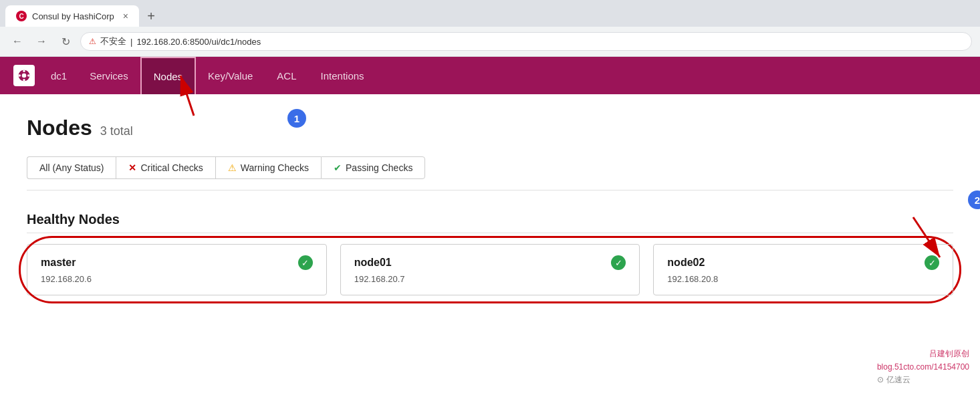  What do you see at coordinates (109, 76) in the screenshot?
I see `nav-label-services: Services` at bounding box center [109, 76].